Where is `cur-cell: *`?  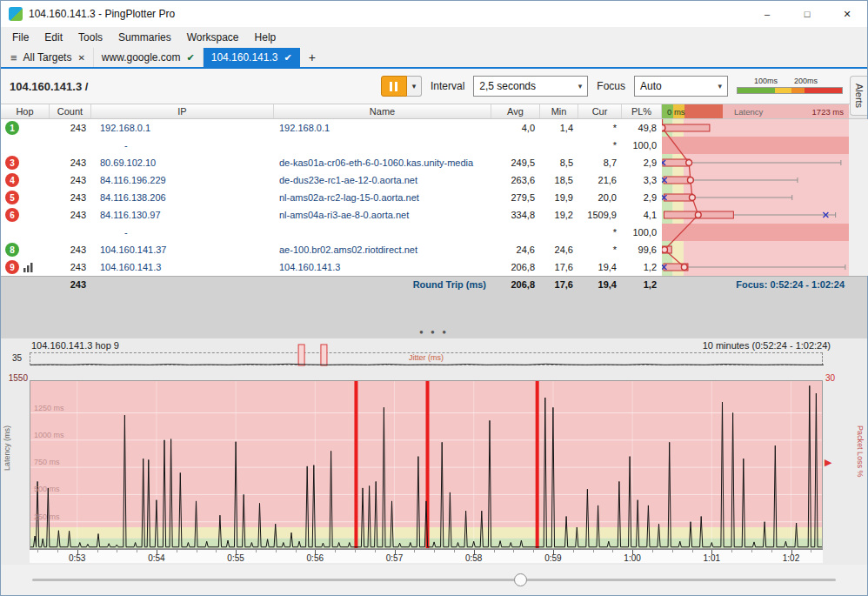 cur-cell: * is located at coordinates (600, 145).